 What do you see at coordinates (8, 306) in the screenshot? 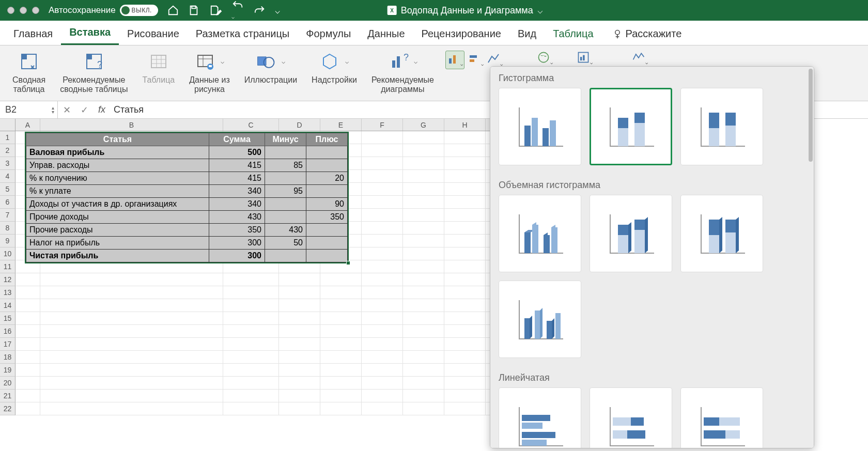
I see `row-header-14: 14` at bounding box center [8, 306].